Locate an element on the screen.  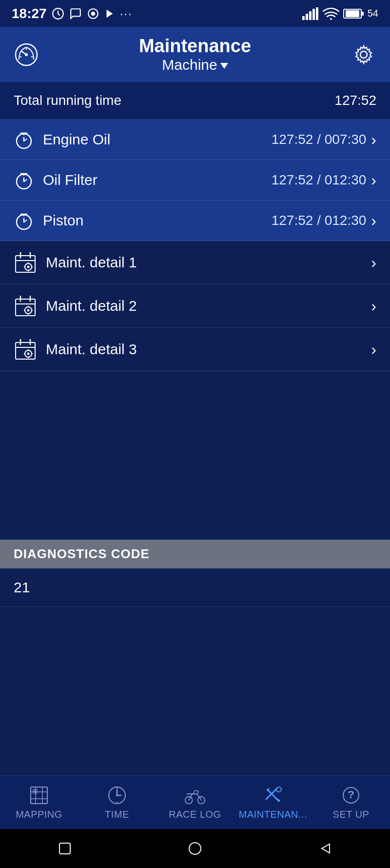
engine-oil-label: Engine Oil is located at coordinates (77, 140).